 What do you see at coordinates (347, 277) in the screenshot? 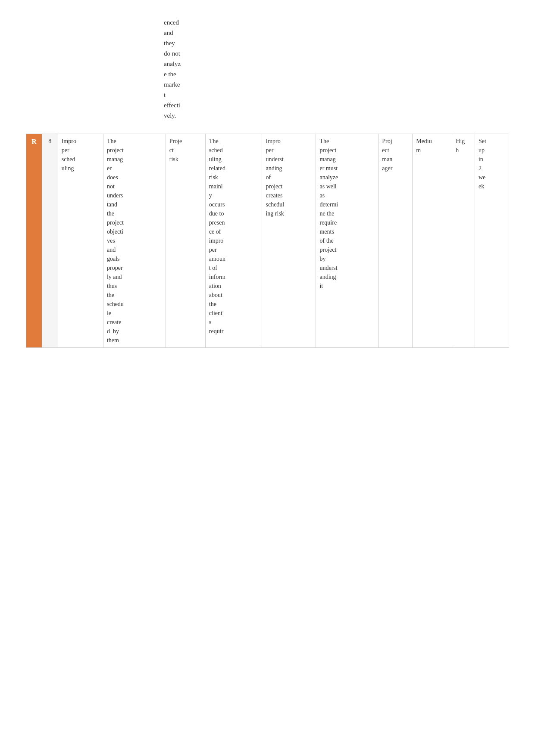
I see `col-6-line-16: anding` at bounding box center [347, 277].